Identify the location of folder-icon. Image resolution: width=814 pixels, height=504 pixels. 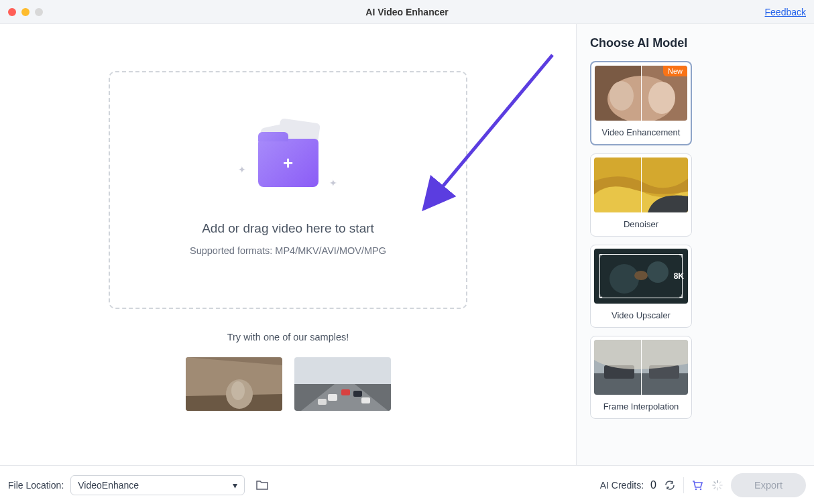
(262, 485).